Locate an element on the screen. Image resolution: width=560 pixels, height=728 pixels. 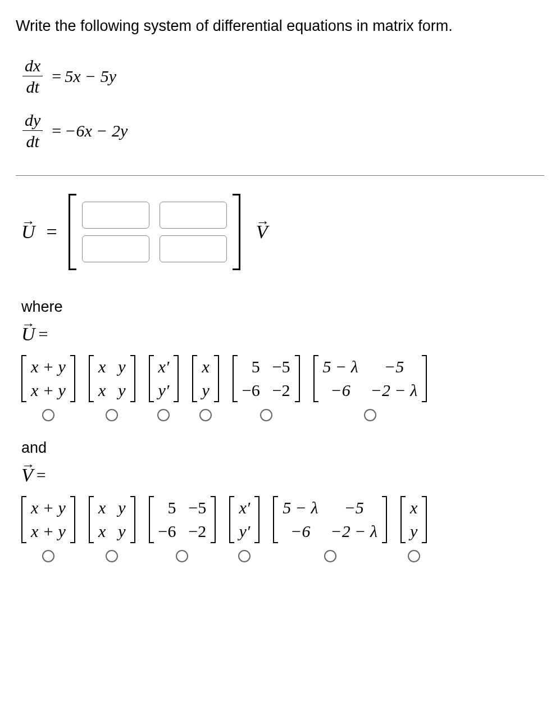
u-choice: xy is located at coordinates (206, 388).